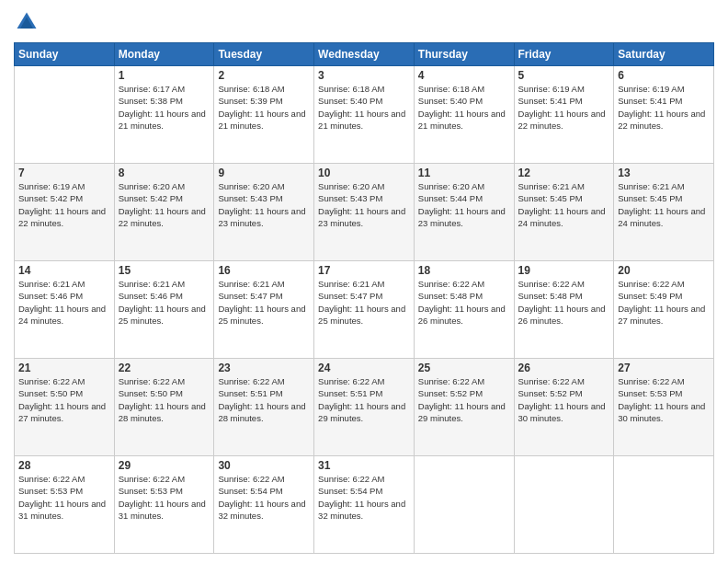 The height and width of the screenshot is (563, 728). I want to click on day-info: Sunrise: 6:19 AMSunset: 5:42 PMDaylight:…, so click(64, 204).